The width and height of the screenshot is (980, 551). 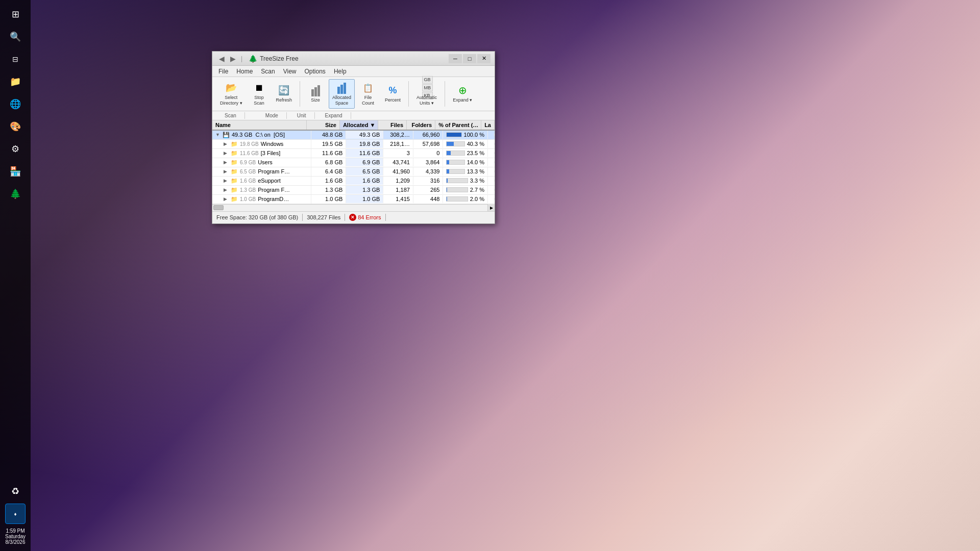 I want to click on expand-button: ⊕ Expand ▾, so click(x=462, y=94).